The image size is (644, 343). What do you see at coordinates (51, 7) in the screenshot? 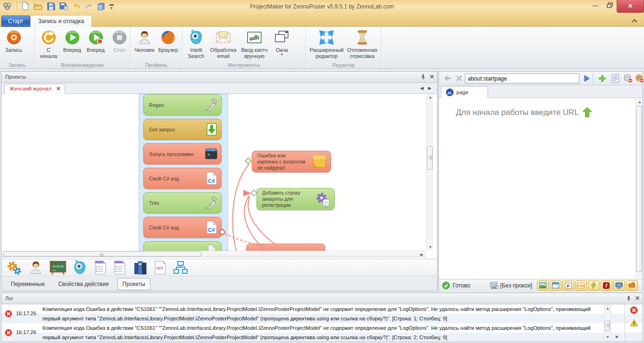
I see `save-icon` at bounding box center [51, 7].